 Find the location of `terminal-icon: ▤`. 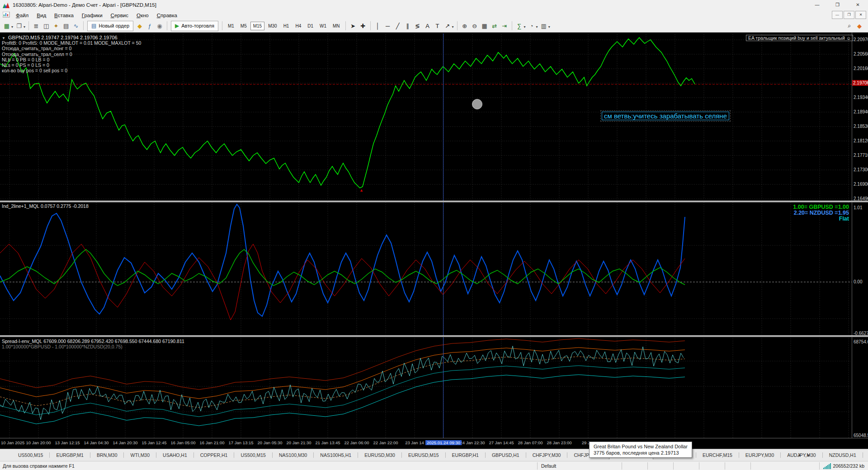

terminal-icon: ▤ is located at coordinates (66, 26).